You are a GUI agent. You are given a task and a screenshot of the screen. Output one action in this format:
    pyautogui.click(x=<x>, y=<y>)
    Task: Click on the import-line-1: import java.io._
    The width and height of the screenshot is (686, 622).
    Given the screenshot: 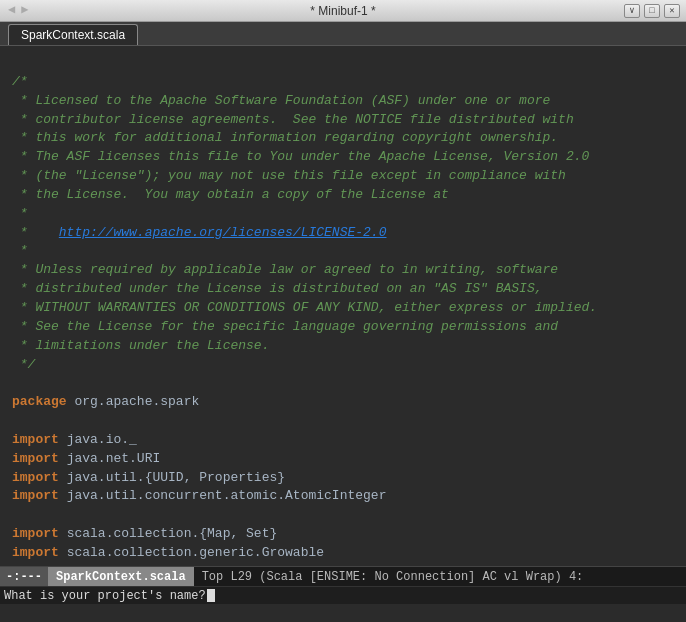 What is the action you would take?
    pyautogui.click(x=74, y=440)
    